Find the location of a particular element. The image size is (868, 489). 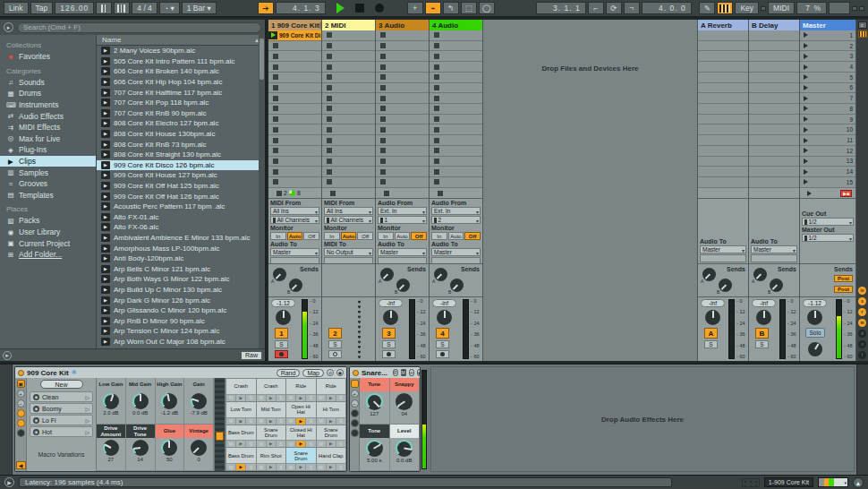

nudge-down-icon is located at coordinates (104, 8).